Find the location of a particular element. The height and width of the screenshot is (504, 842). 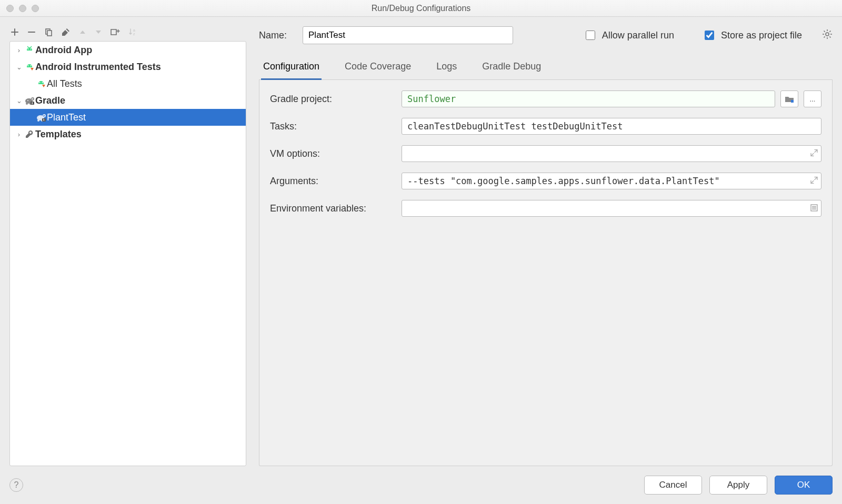

gradle-project-value: Sunflower is located at coordinates (432, 99).